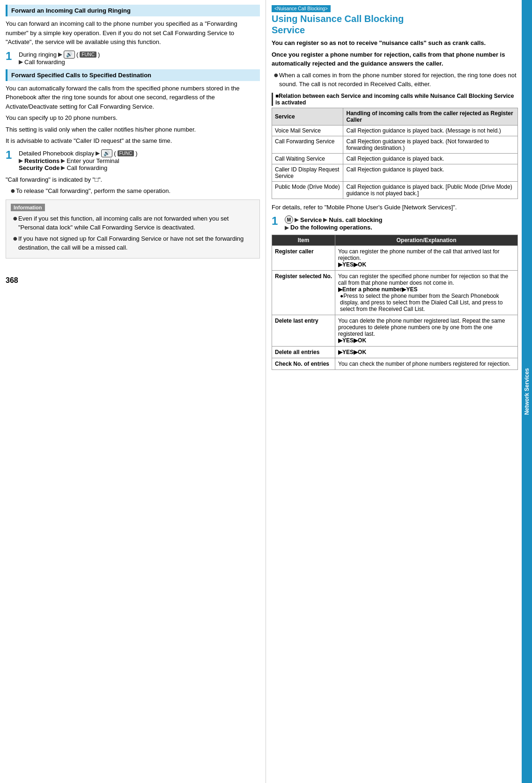 Image resolution: width=532 pixels, height=783 pixels. I want to click on table-header-handling: Handling of incoming calls from the call…, so click(431, 116).